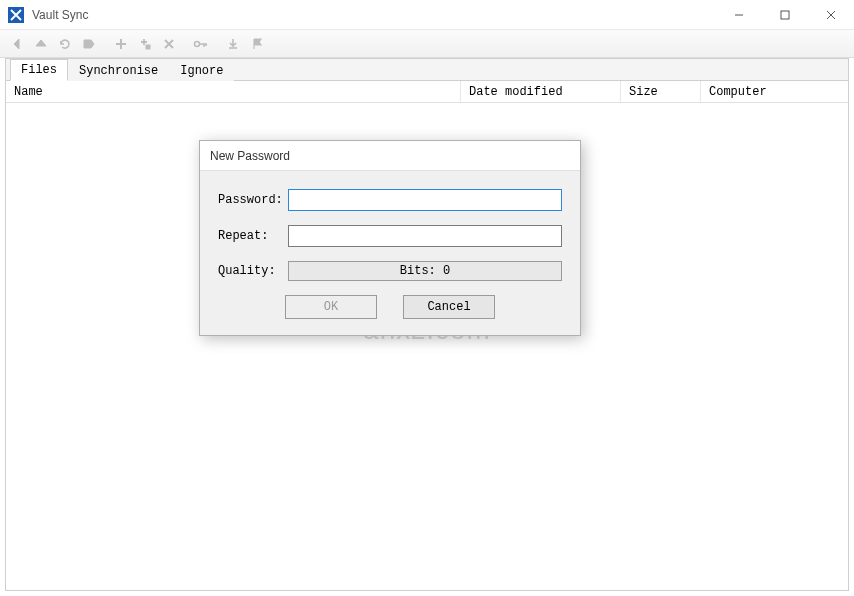  I want to click on tabstrip: Files Synchronise Ignore, so click(427, 70).